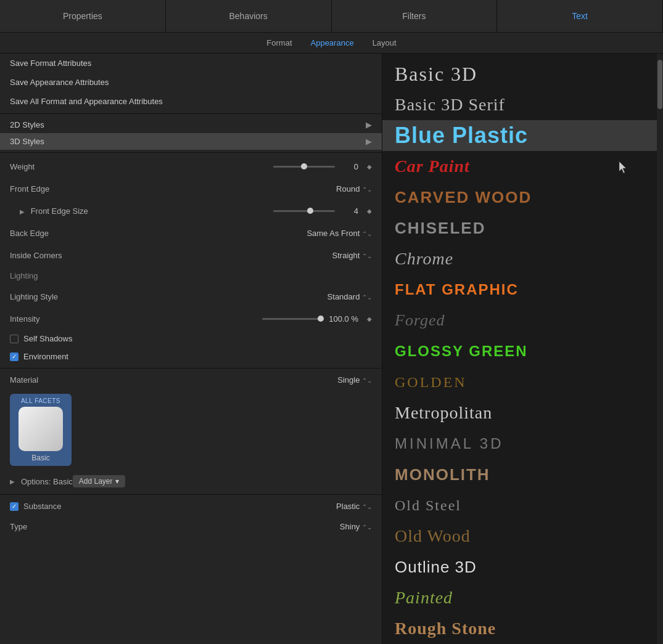 This screenshot has width=663, height=644. I want to click on style-item-label: Car Paint, so click(432, 166).